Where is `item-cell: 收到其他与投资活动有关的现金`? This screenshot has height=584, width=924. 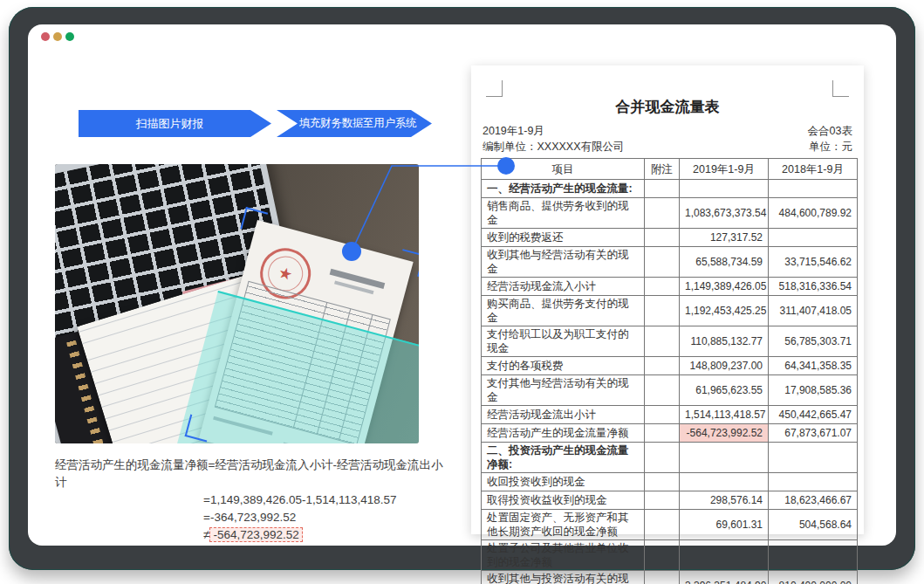
item-cell: 收到其他与投资活动有关的现金 is located at coordinates (564, 578).